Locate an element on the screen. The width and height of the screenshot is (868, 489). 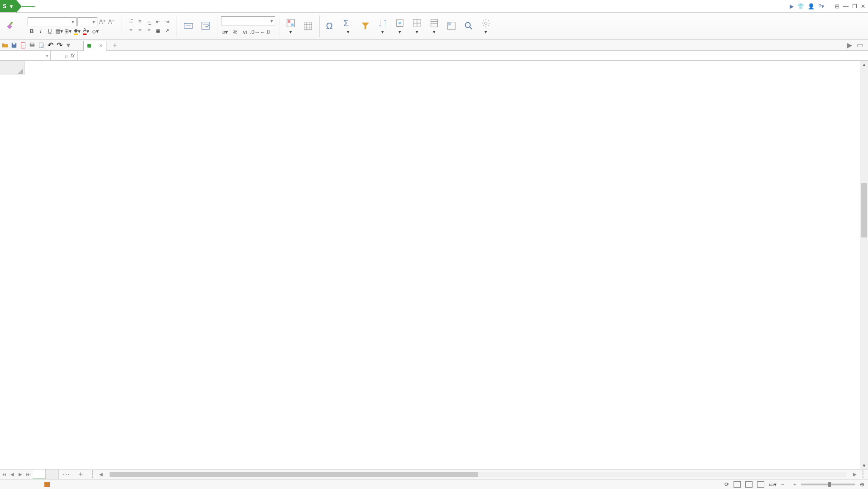
zoom-in-icon: + is located at coordinates (795, 484).